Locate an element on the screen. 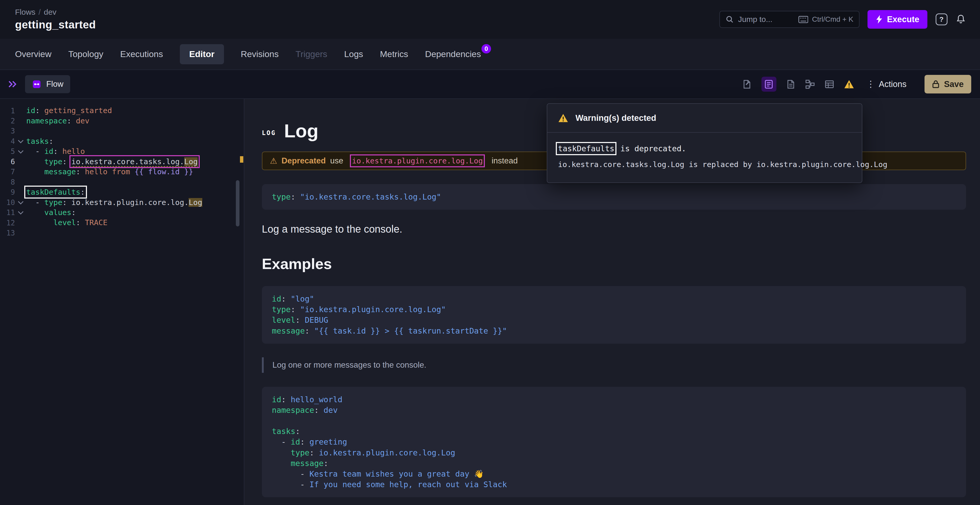  jump-to-search: Jump to... Ctrl/Cmd + K is located at coordinates (789, 19).